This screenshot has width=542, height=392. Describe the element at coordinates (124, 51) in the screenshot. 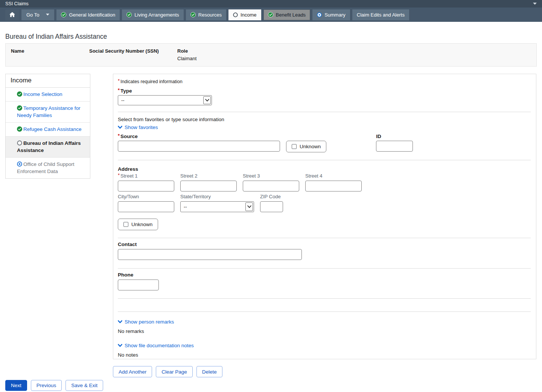

I see `ssn-label: Social Security Number (SSN)` at that location.